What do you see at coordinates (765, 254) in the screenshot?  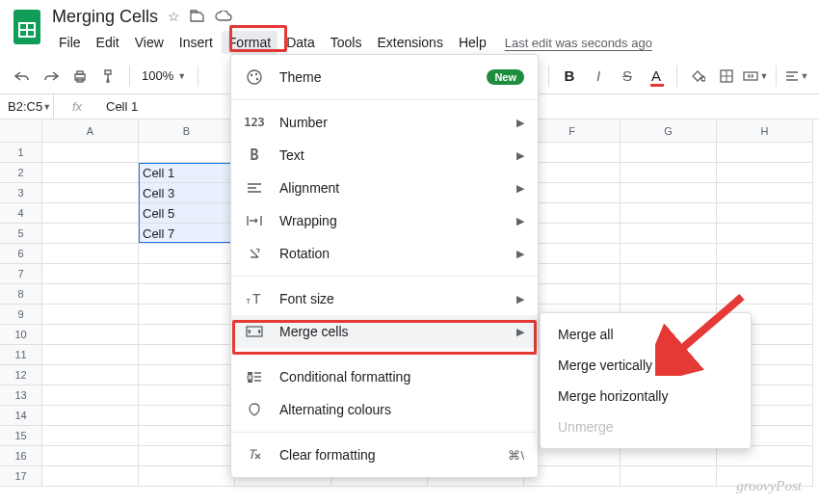 I see `cell-H6` at bounding box center [765, 254].